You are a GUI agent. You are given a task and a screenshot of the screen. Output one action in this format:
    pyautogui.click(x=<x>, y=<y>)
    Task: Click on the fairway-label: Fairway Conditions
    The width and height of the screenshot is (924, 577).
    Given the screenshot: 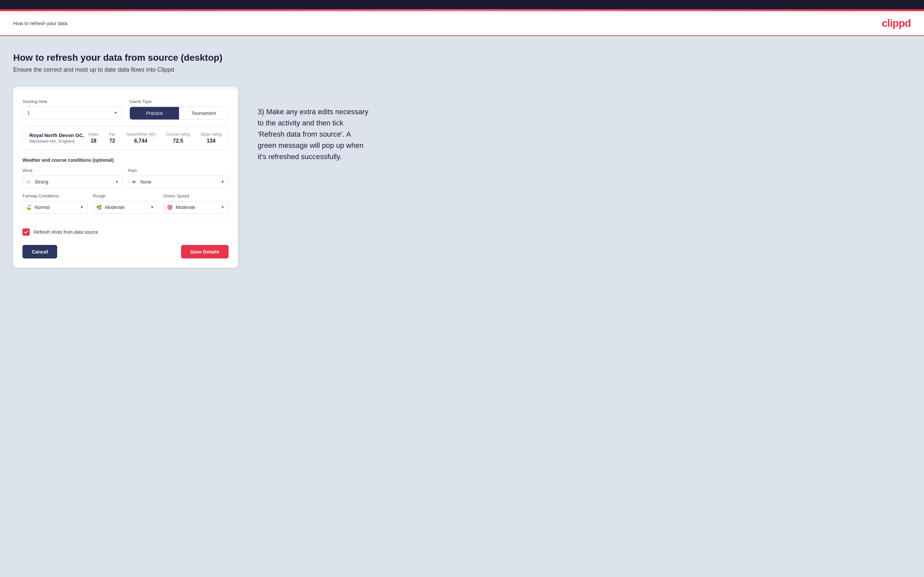 What is the action you would take?
    pyautogui.click(x=55, y=196)
    